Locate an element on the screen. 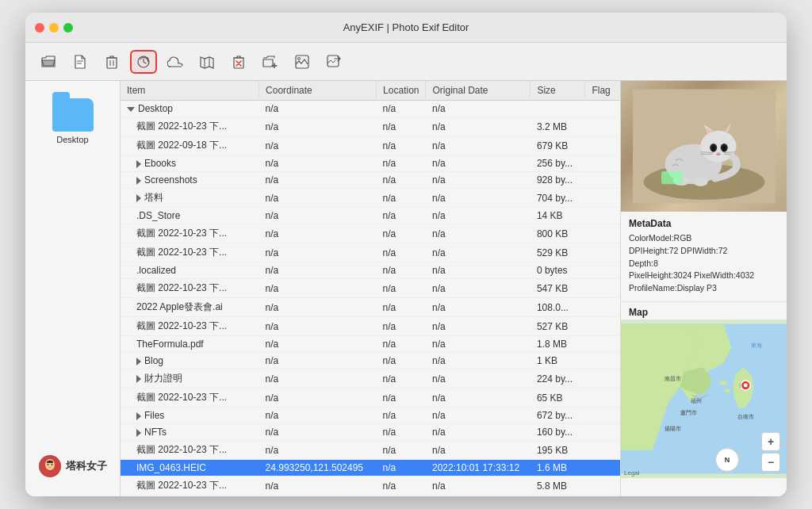  cell-size: 672 by... is located at coordinates (558, 415).